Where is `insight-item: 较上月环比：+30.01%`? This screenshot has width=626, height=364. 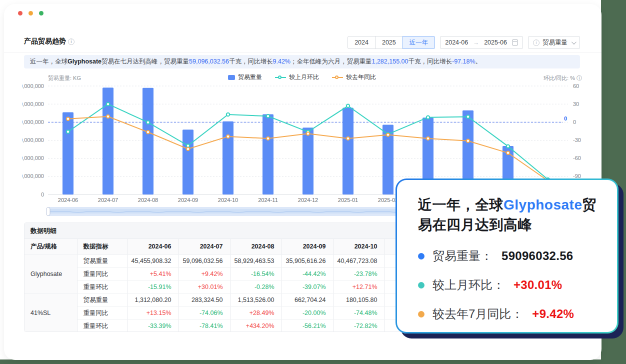
insight-item: 较上月环比：+30.01% is located at coordinates (510, 285).